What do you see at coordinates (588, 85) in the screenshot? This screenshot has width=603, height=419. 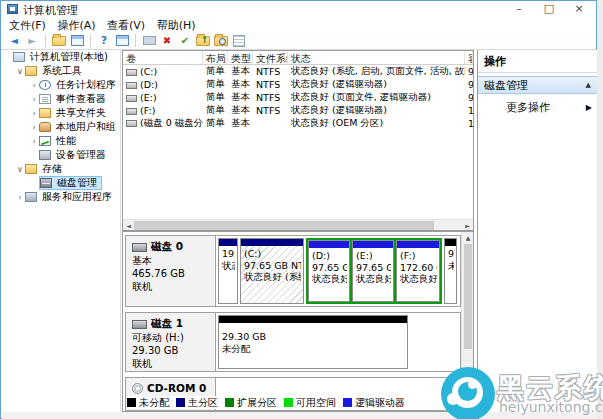 I see `collapse-icon: ▲` at bounding box center [588, 85].